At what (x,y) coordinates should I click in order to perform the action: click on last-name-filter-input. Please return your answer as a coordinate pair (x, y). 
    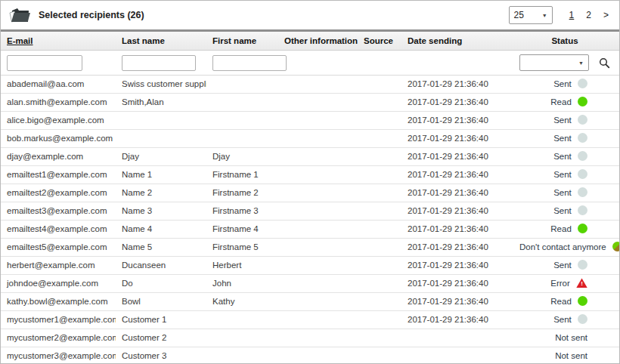
    Looking at the image, I should click on (159, 63).